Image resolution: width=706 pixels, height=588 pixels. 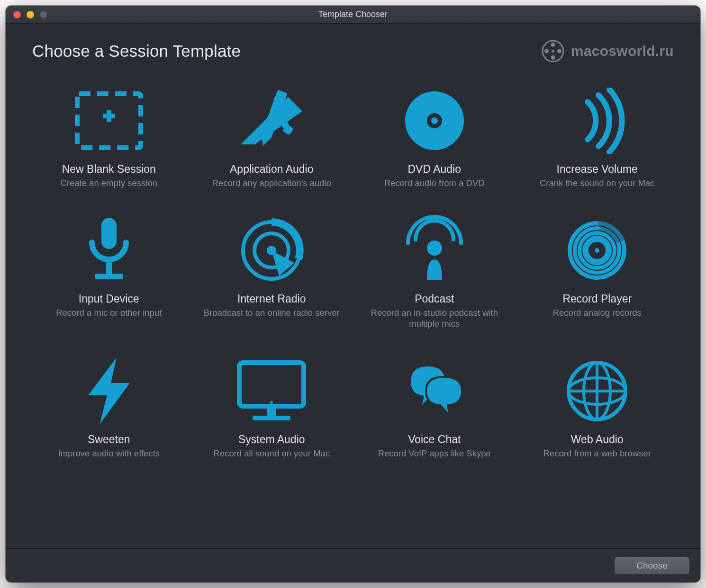 I want to click on input-device-icon, so click(x=109, y=250).